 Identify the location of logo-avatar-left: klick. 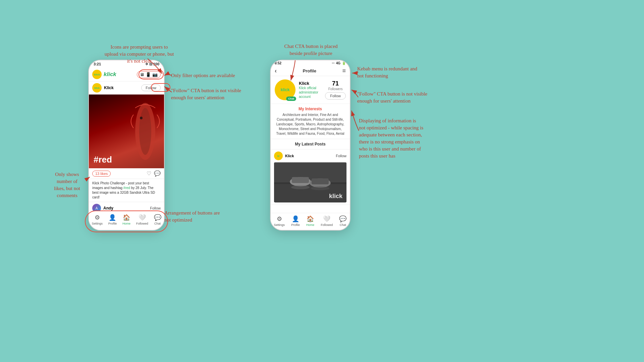
(97, 74).